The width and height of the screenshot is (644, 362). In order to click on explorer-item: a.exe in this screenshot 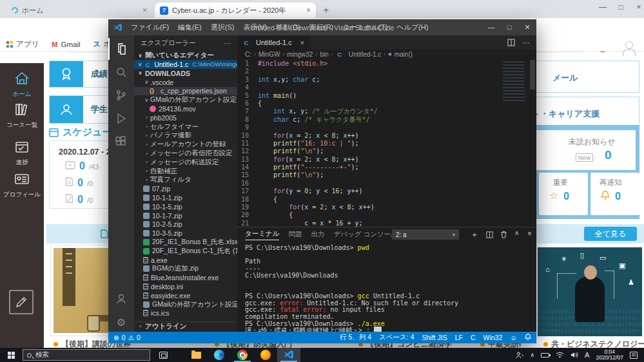, I will do `click(186, 260)`.